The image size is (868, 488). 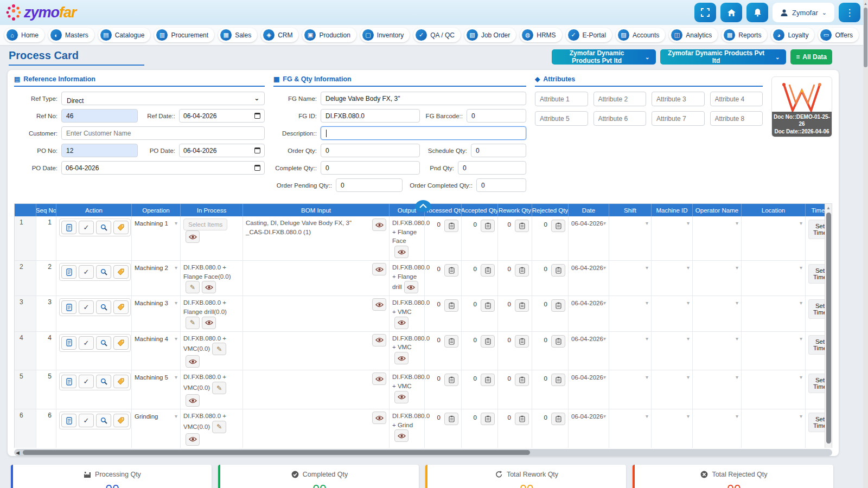 What do you see at coordinates (640, 35) in the screenshot?
I see `nav-item: ▨ Accounts` at bounding box center [640, 35].